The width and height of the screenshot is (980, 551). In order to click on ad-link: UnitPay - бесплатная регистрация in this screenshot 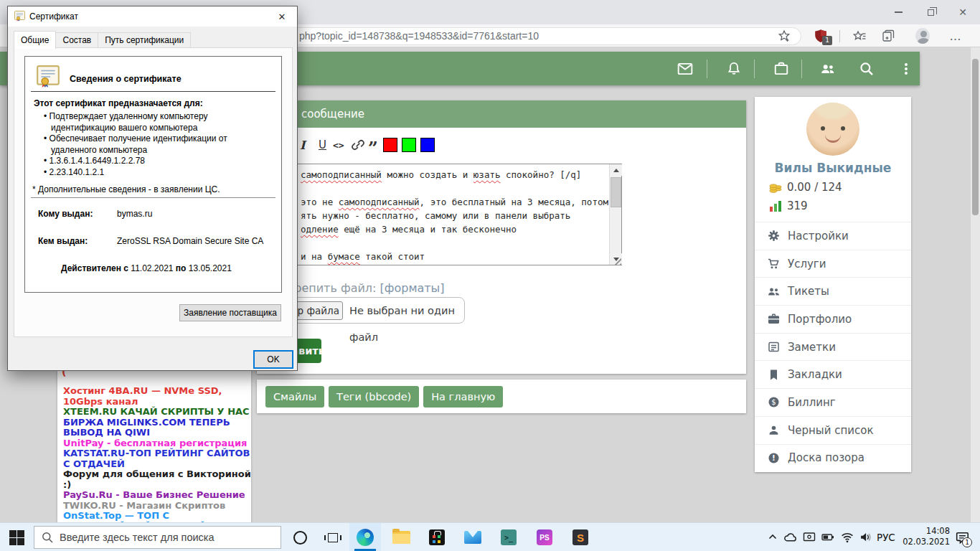, I will do `click(157, 443)`.